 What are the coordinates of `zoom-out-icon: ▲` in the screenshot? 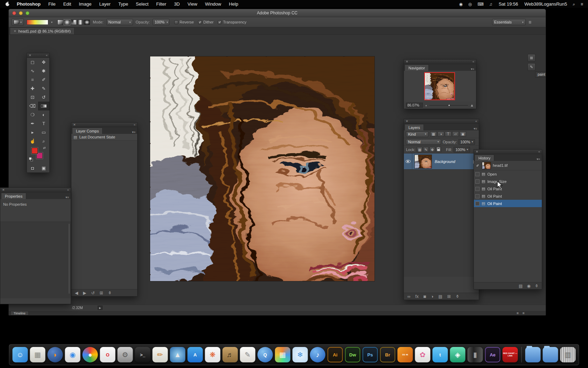 It's located at (426, 105).